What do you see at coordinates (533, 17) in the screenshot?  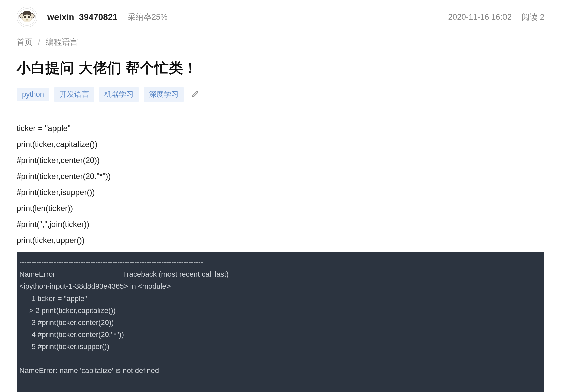 I see `reads-count: 阅读 2` at bounding box center [533, 17].